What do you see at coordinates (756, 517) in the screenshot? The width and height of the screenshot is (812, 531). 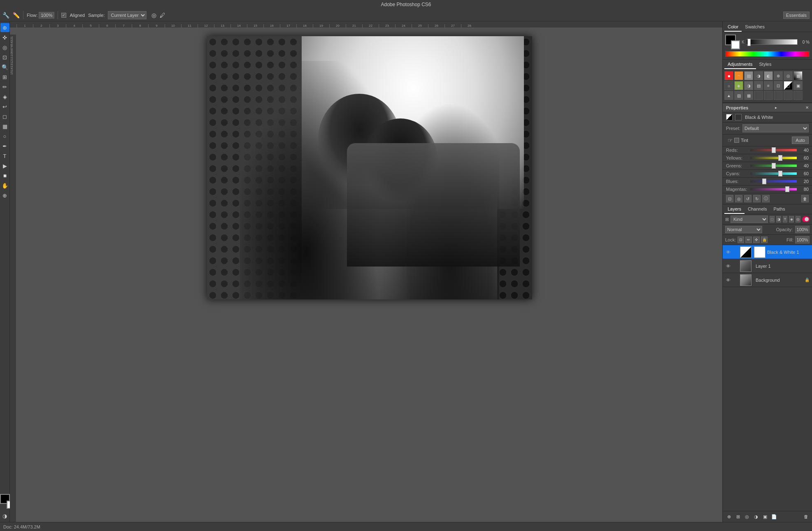 I see `new-adjustment-icon: ◑` at bounding box center [756, 517].